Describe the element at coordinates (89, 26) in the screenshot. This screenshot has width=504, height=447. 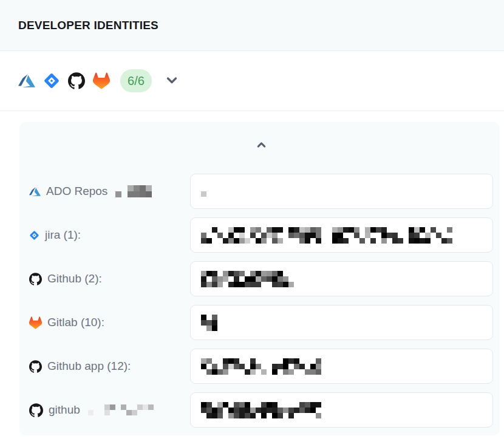
I see `page-title: DEVELOPER IDENTITIES` at that location.